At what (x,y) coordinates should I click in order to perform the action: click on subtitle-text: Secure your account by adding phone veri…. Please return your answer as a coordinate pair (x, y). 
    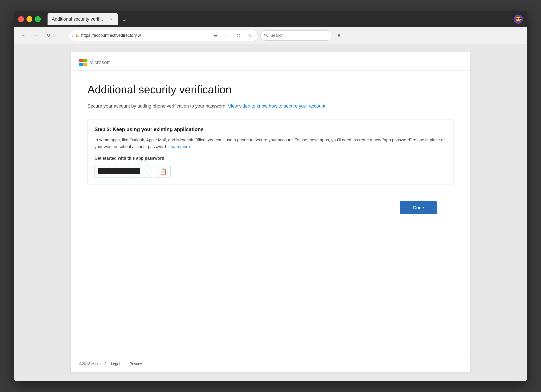
    Looking at the image, I should click on (270, 106).